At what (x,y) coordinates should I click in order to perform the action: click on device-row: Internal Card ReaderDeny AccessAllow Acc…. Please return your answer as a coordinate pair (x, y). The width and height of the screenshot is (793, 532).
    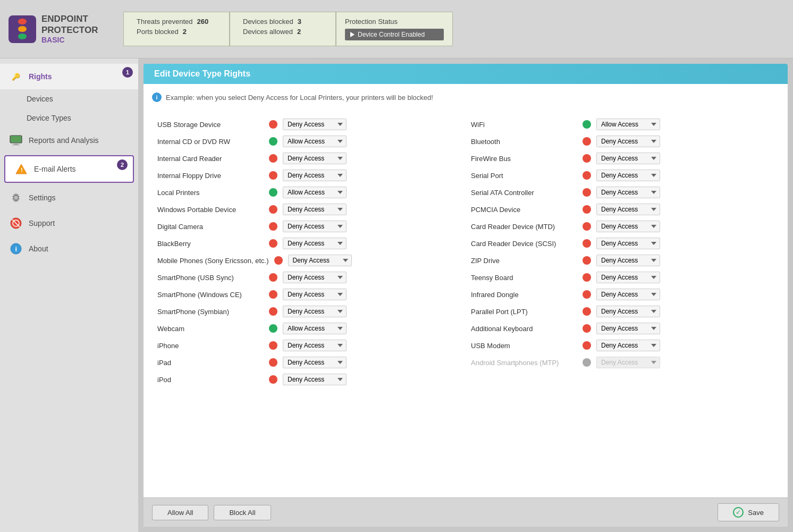
    Looking at the image, I should click on (309, 158).